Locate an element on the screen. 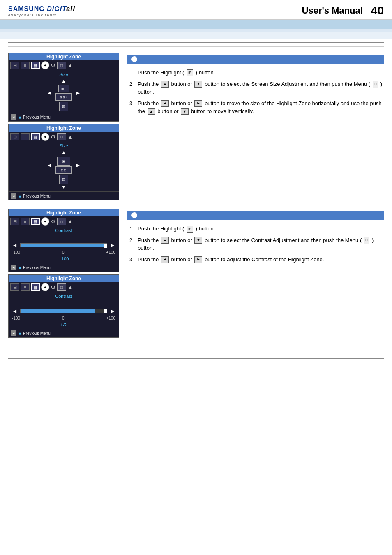  contrast-min-2: -100 is located at coordinates (16, 318).